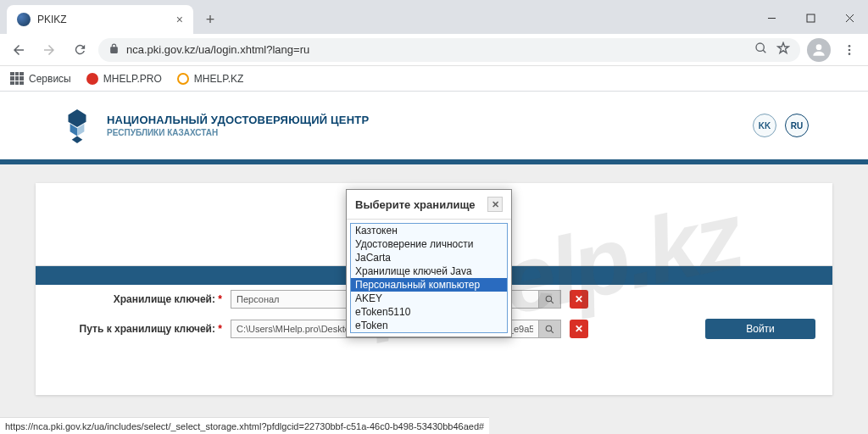  Describe the element at coordinates (180, 19) in the screenshot. I see `close-tab-icon: ×` at that location.